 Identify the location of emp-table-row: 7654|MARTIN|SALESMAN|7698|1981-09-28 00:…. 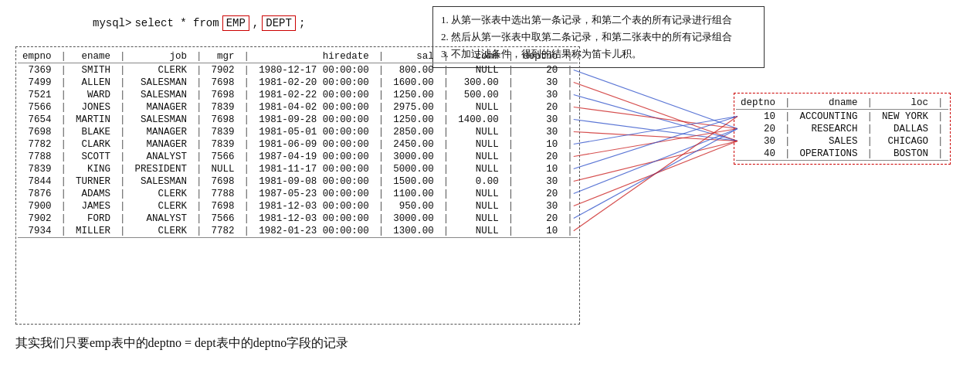
(298, 120).